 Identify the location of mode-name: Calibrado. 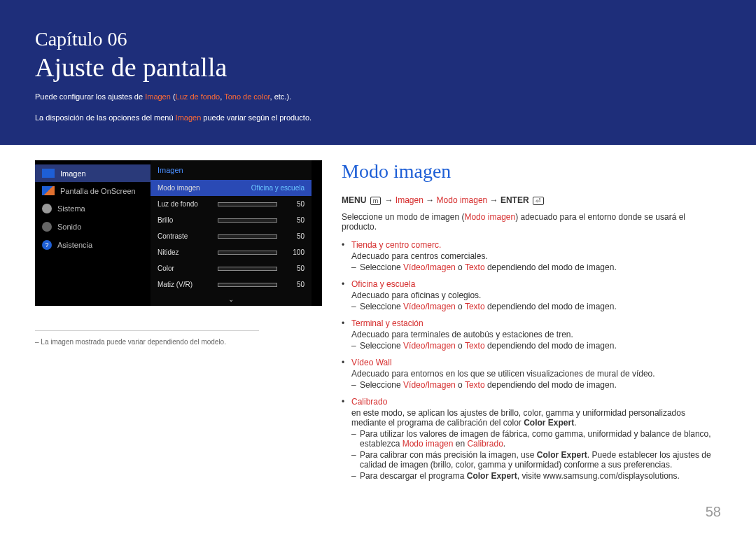
(370, 402).